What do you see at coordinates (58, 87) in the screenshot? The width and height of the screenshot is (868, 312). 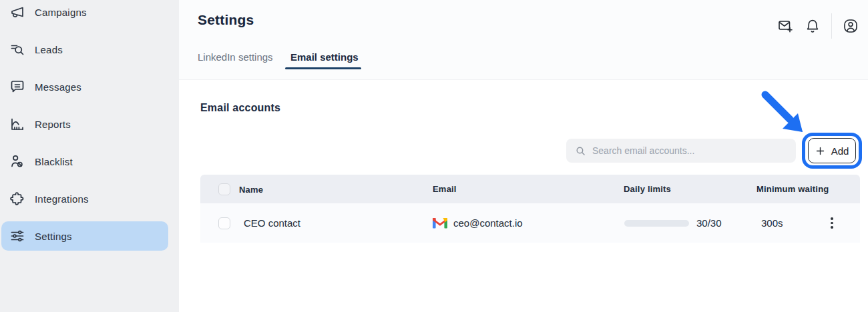 I see `sidebar-item-label: Messages` at bounding box center [58, 87].